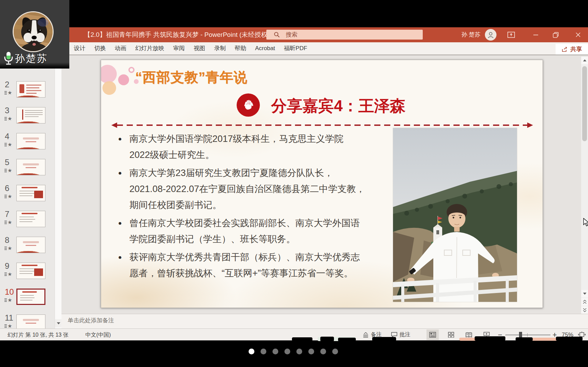  What do you see at coordinates (366, 335) in the screenshot?
I see `notes-icon` at bounding box center [366, 335].